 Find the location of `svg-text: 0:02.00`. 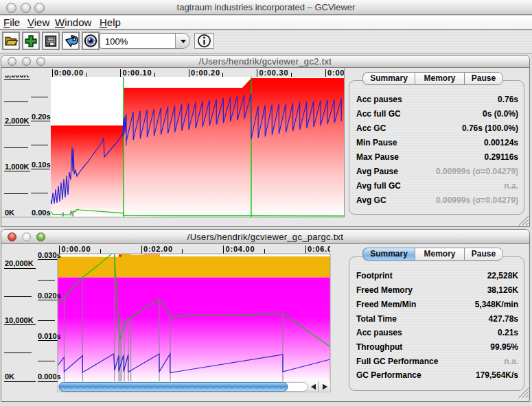

svg-text: 0:02.00 is located at coordinates (158, 249).